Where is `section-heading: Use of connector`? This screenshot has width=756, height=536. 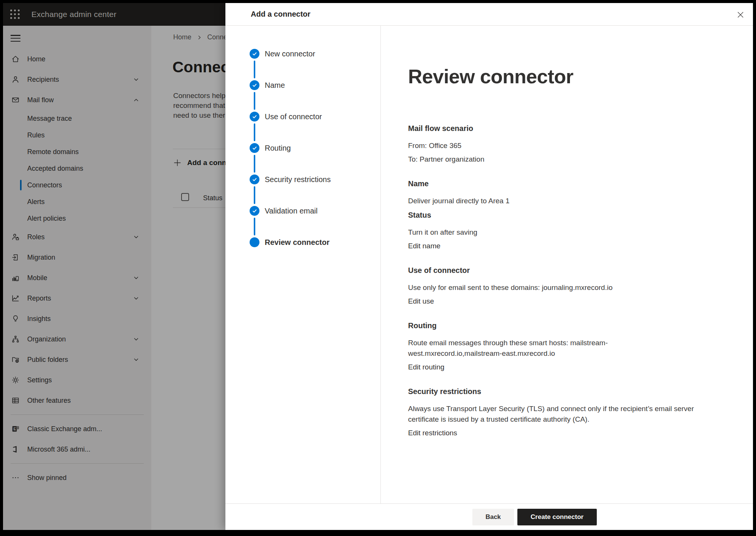 section-heading: Use of connector is located at coordinates (554, 270).